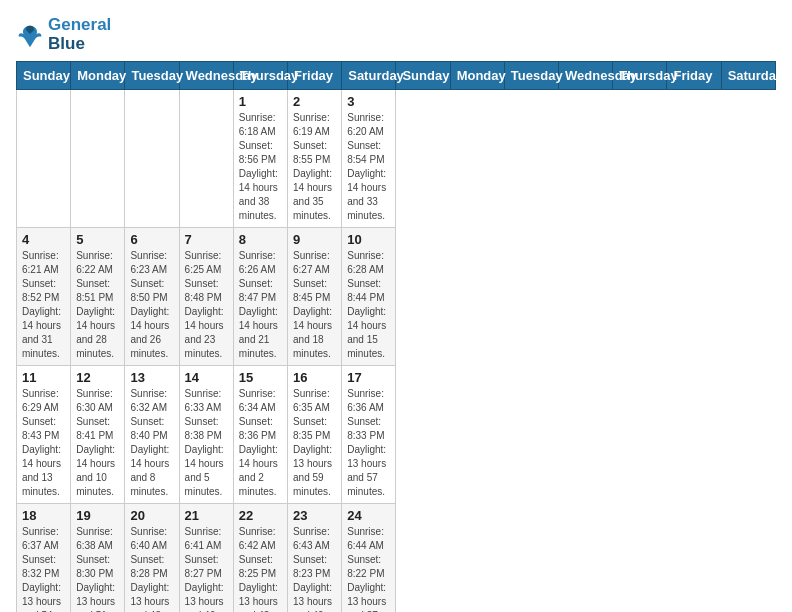  I want to click on day-info: Sunrise: 6:25 AM Sunset: 8:48 PM Dayligh…, so click(206, 305).